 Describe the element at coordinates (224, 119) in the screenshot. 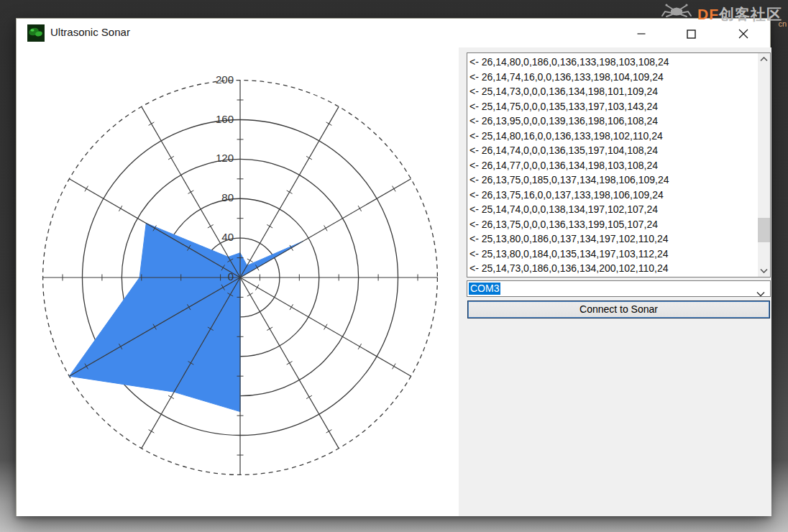

I see `radial-axis-label: 160` at that location.